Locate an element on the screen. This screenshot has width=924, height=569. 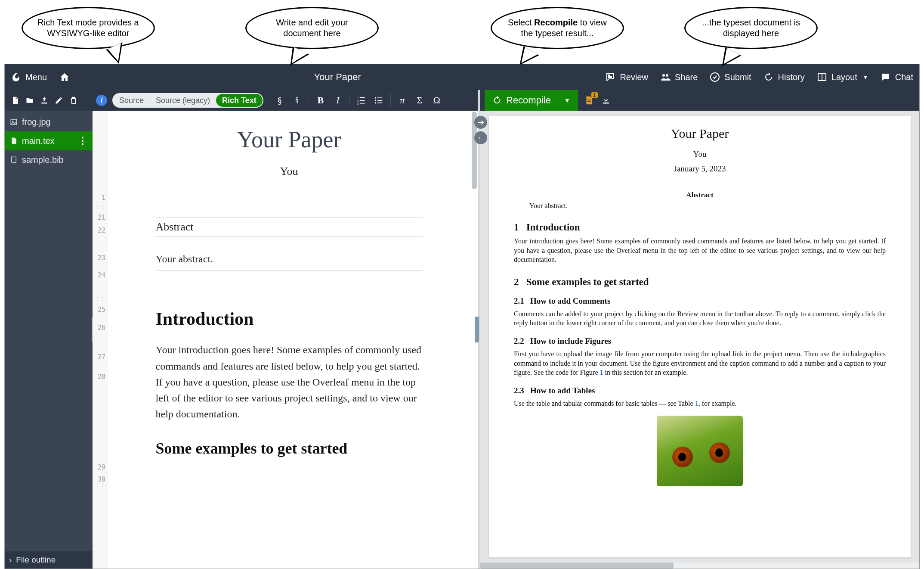
review-label: Review is located at coordinates (634, 78).